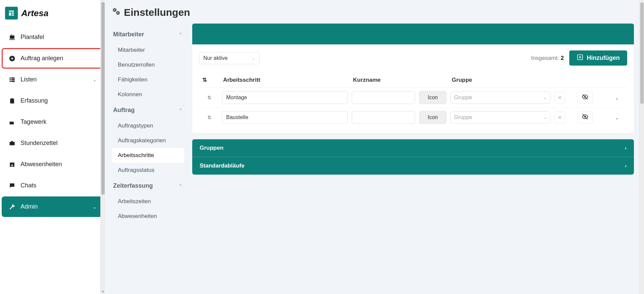 This screenshot has height=294, width=644. Describe the element at coordinates (545, 58) in the screenshot. I see `totals-text: Insgesamt:` at that location.